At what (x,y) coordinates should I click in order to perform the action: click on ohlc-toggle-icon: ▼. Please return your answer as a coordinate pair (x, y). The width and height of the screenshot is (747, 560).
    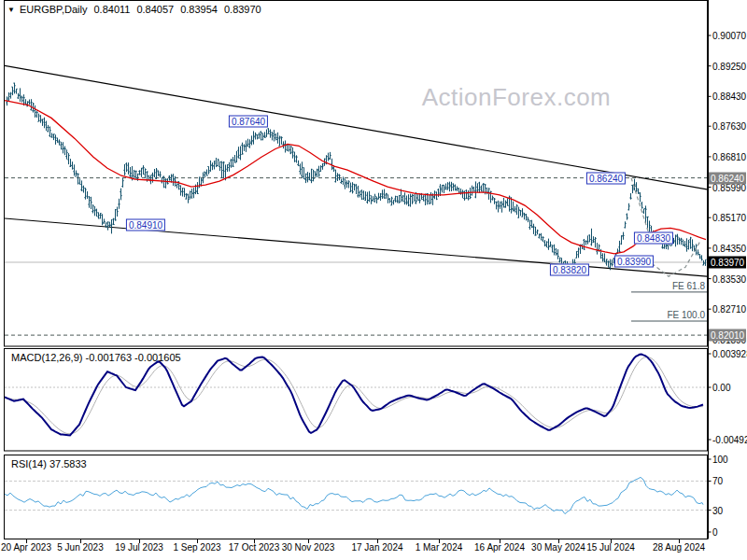
    Looking at the image, I should click on (11, 9).